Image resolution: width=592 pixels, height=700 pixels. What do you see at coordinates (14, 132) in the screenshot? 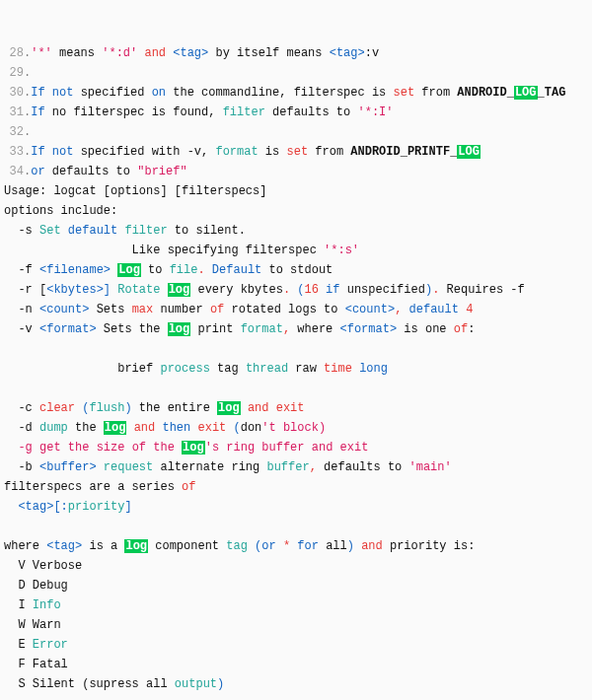
I see `line-number: 32` at bounding box center [14, 132].